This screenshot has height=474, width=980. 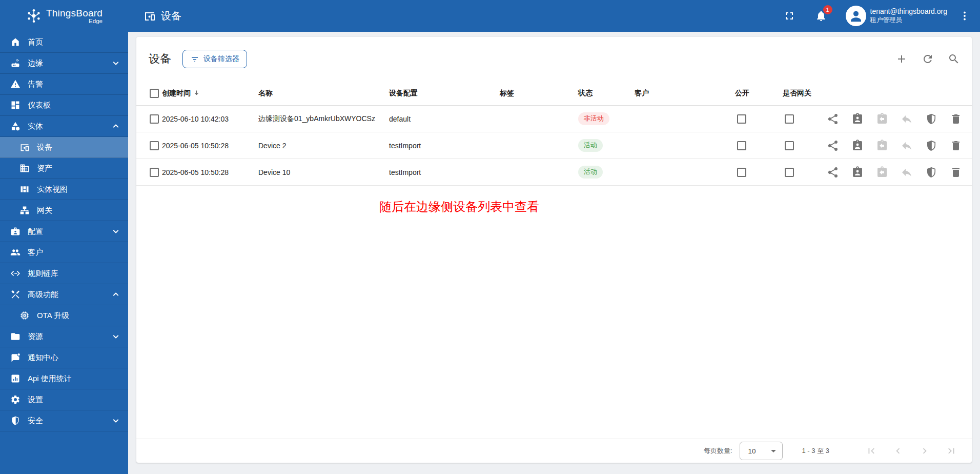 What do you see at coordinates (64, 294) in the screenshot?
I see `sidebar-item-advanced-features: 高级功能` at bounding box center [64, 294].